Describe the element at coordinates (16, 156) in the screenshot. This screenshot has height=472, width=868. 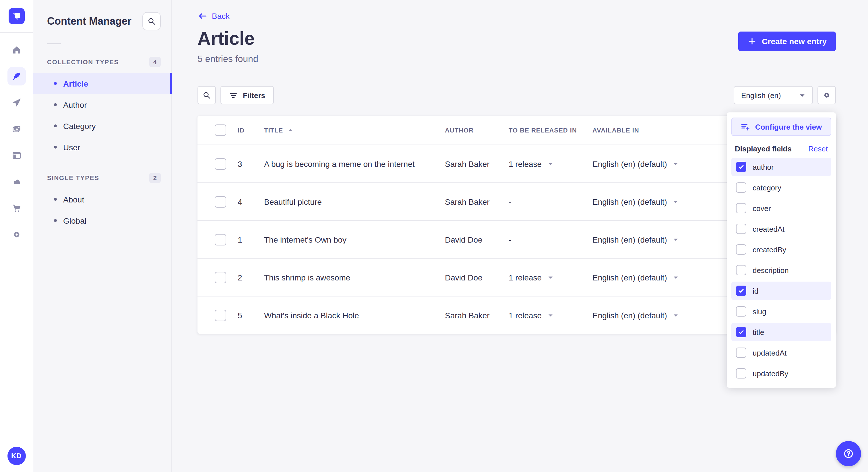
I see `webpages-icon` at that location.